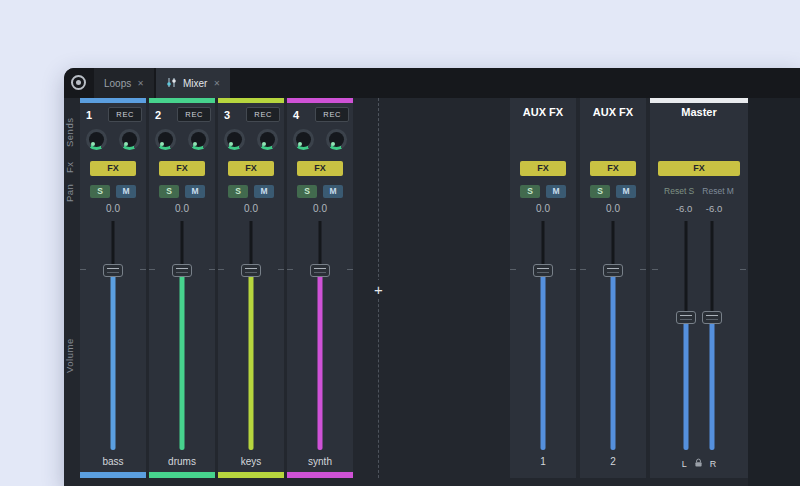 The image size is (800, 486). Describe the element at coordinates (686, 338) in the screenshot. I see `master-fader-left` at that location.